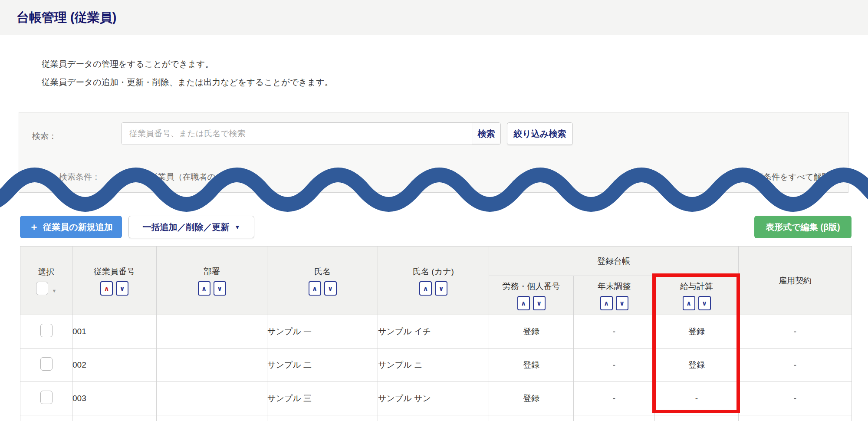  What do you see at coordinates (434, 365) in the screenshot?
I see `name-kana-cell: サンプル ニ` at bounding box center [434, 365].